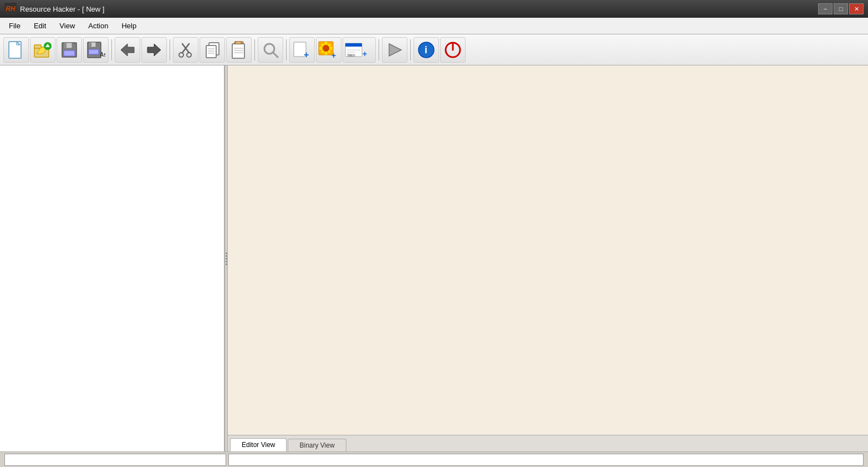 Image resolution: width=868 pixels, height=467 pixels. What do you see at coordinates (329, 50) in the screenshot?
I see `add-image-button: +` at bounding box center [329, 50].